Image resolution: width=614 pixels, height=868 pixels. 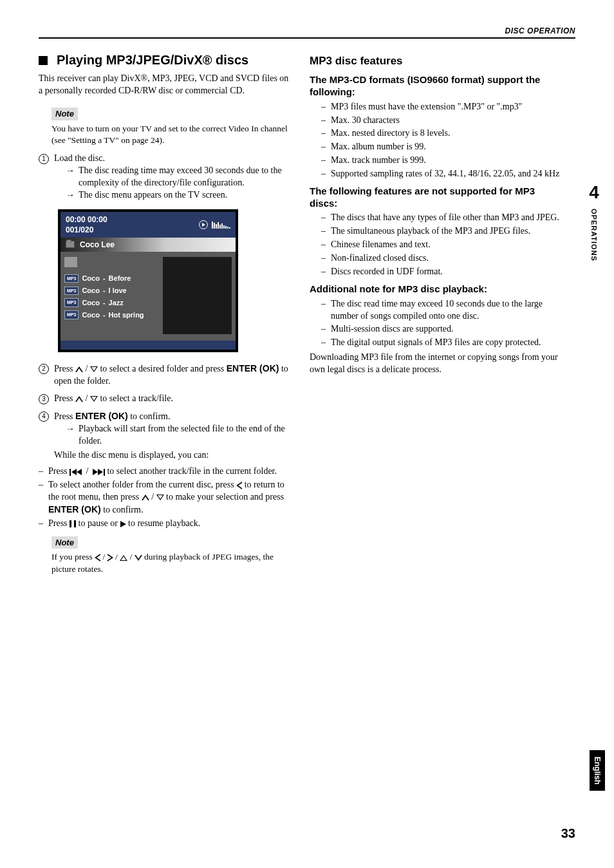 What do you see at coordinates (165, 471) in the screenshot?
I see `option-skip-track: Press / to select another track/file in …` at bounding box center [165, 471].